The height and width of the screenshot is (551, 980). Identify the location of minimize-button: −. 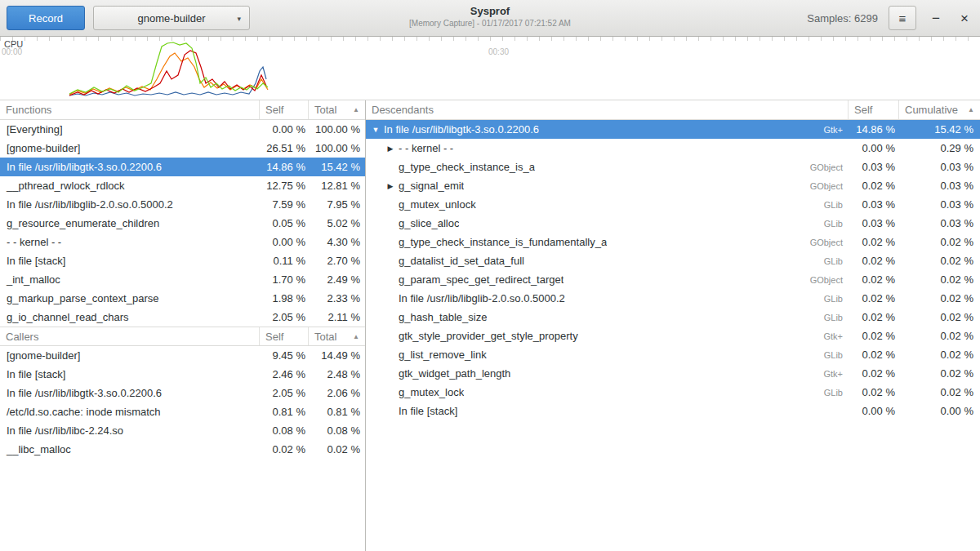
(936, 18).